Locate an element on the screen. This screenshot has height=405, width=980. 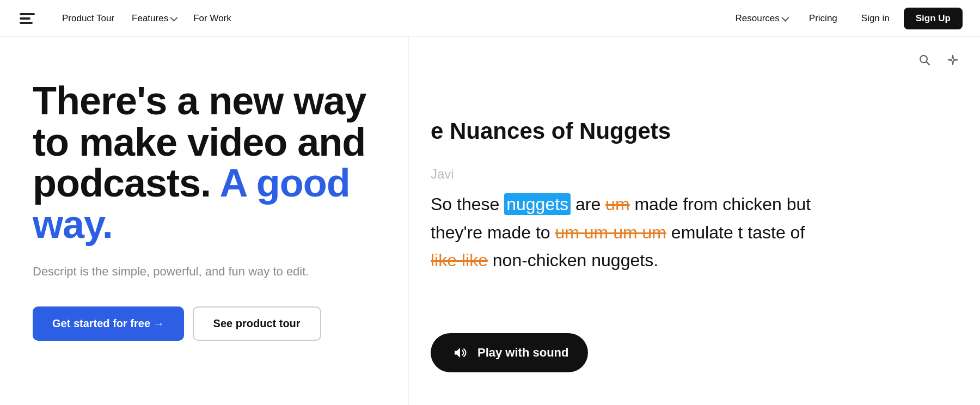
hero-buttons: Get started for free → See product tour is located at coordinates (204, 323).